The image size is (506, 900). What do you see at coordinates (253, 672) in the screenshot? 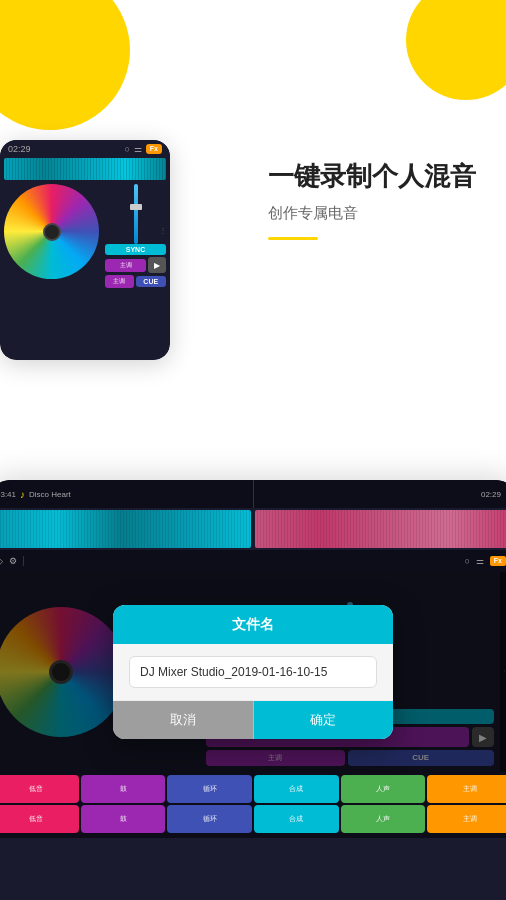
I see `dialog-filename-input: DJ Mixer Studio_2019-01-16-10-15` at bounding box center [253, 672].